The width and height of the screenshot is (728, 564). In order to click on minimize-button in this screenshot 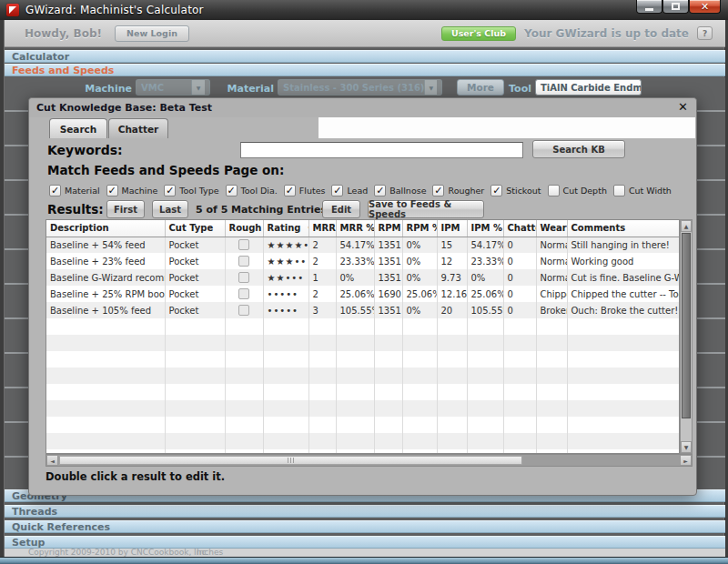, I will do `click(650, 7)`.